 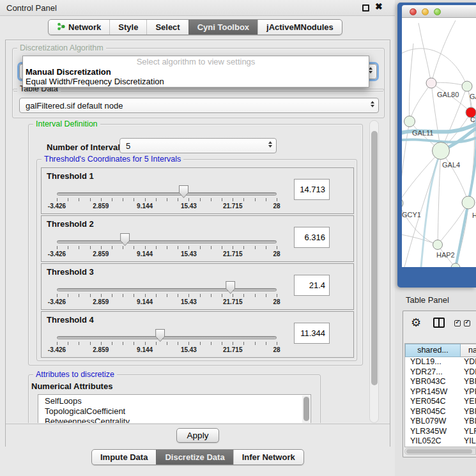 What do you see at coordinates (199, 105) in the screenshot?
I see `table-data-combobox: galFiltered.sif default node` at bounding box center [199, 105].